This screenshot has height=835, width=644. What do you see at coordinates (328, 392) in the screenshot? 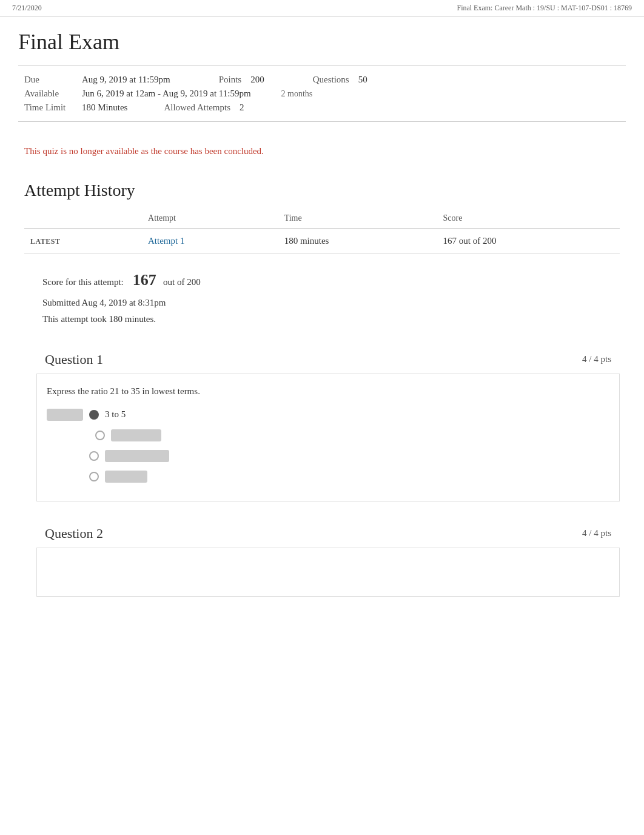
I see `question-1-text: Express the ratio 21 to 35 in lowest ter…` at bounding box center [328, 392].